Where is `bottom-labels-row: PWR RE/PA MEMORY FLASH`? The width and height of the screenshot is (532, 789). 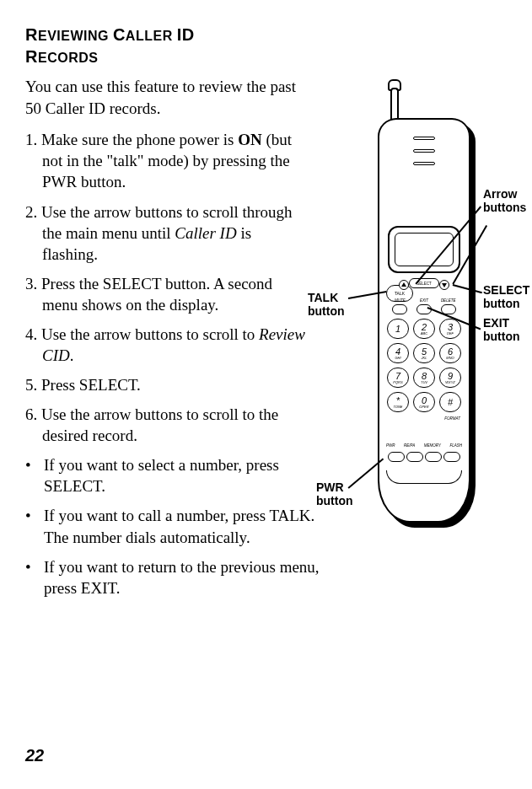
bottom-labels-row: PWR RE/PA MEMORY FLASH is located at coordinates (424, 445).